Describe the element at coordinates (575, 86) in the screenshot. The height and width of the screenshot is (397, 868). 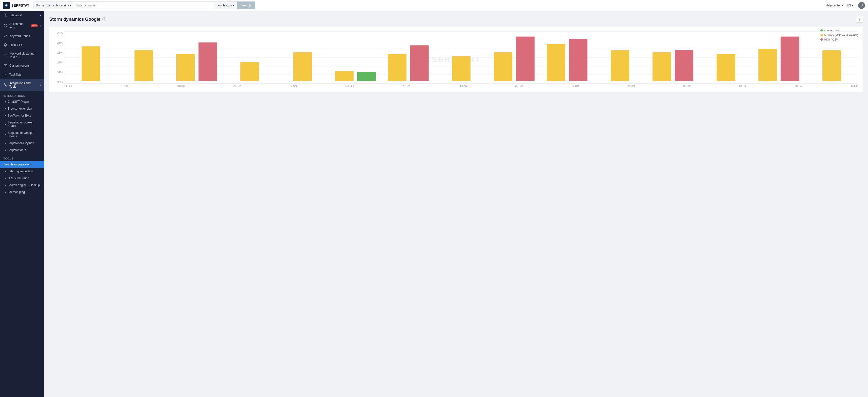
I see `x-label-02oct: 02 Oct` at that location.